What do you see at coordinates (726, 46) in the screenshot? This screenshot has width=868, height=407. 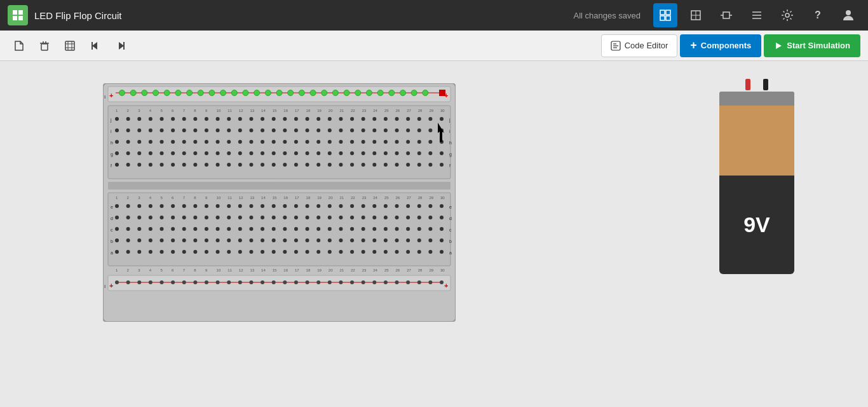 I see `components-label: Components` at bounding box center [726, 46].